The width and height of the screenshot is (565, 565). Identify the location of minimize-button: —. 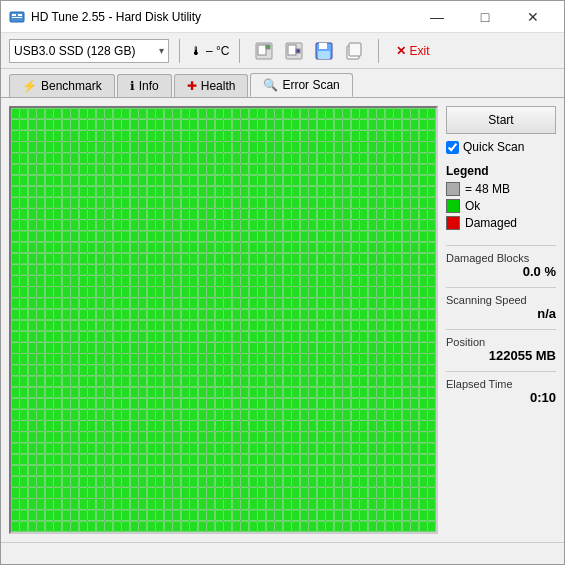
(437, 17).